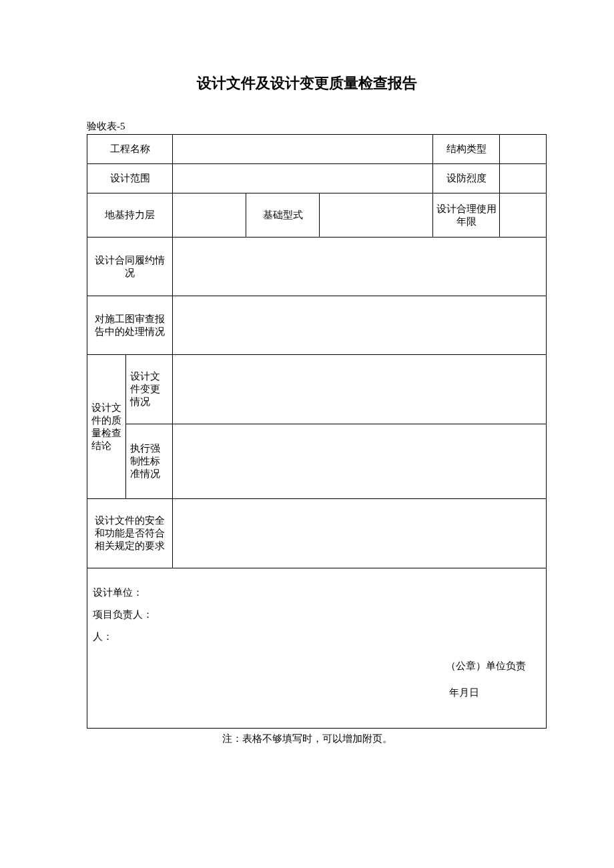  I want to click on value-safety-function, so click(360, 534).